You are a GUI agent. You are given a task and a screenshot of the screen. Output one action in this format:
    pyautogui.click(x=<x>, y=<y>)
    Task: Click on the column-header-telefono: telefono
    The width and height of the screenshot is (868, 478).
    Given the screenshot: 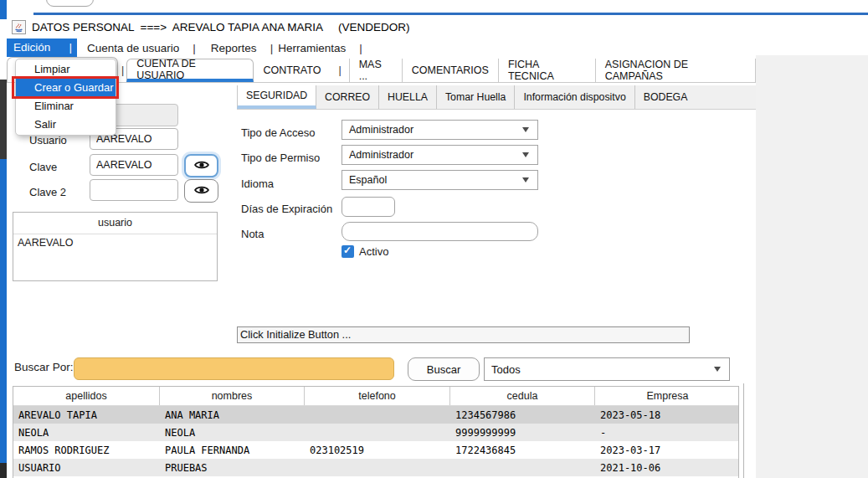 What is the action you would take?
    pyautogui.click(x=378, y=396)
    